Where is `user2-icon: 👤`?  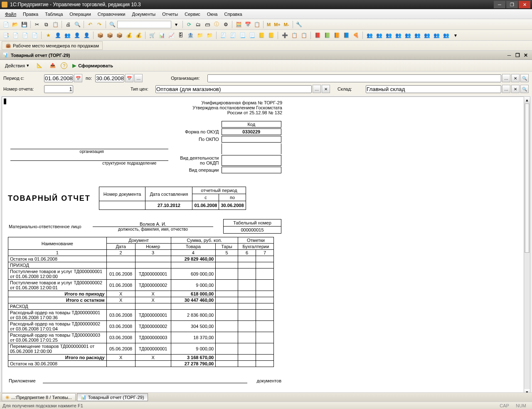
user2-icon: 👤 is located at coordinates (77, 35).